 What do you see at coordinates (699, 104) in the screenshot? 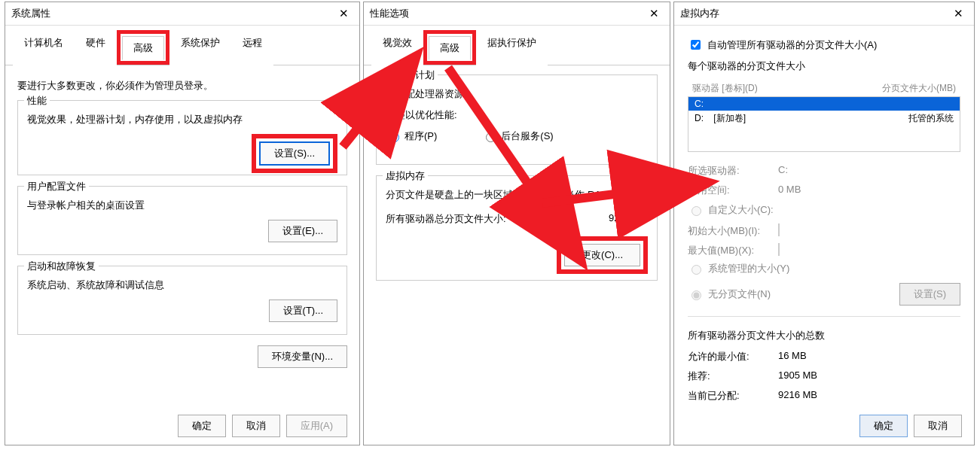
I see `row-drive: C:` at bounding box center [699, 104].